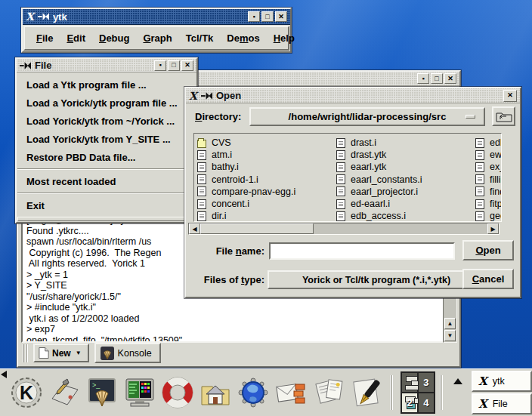 The width and height of the screenshot is (532, 416). I want to click on file-list-item: drast.i, so click(406, 143).